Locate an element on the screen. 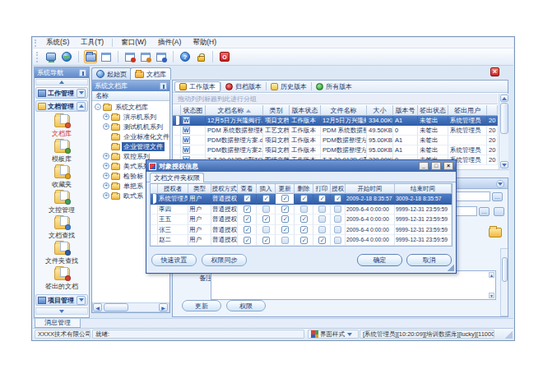 The height and width of the screenshot is (392, 543). tab-所有版本: 所有版本 is located at coordinates (334, 87).